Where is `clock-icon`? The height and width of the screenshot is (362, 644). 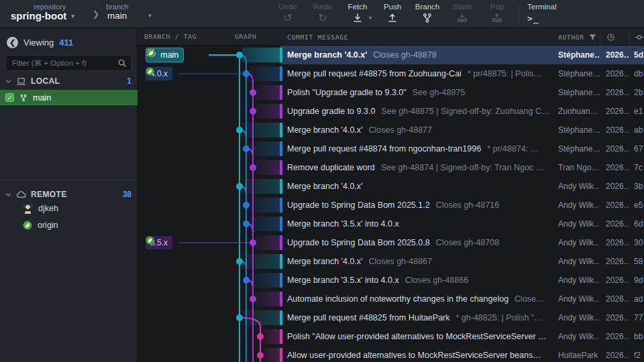
clock-icon is located at coordinates (610, 38).